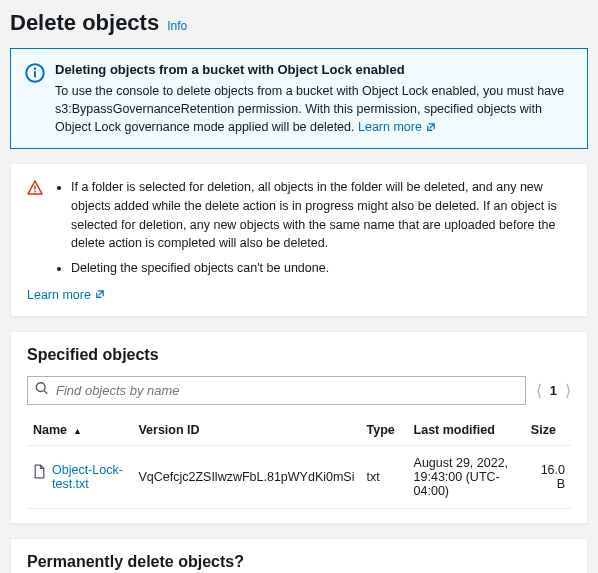  I want to click on specified-objects-title: Specified objects, so click(299, 355).